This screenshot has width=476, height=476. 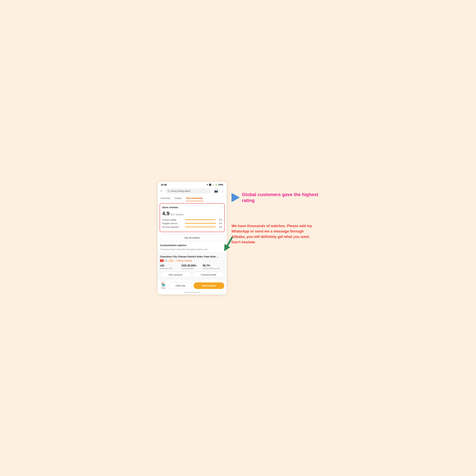 What do you see at coordinates (192, 223) in the screenshot?
I see `rating-row-supplier-service: Supplier service 5.0` at bounding box center [192, 223].